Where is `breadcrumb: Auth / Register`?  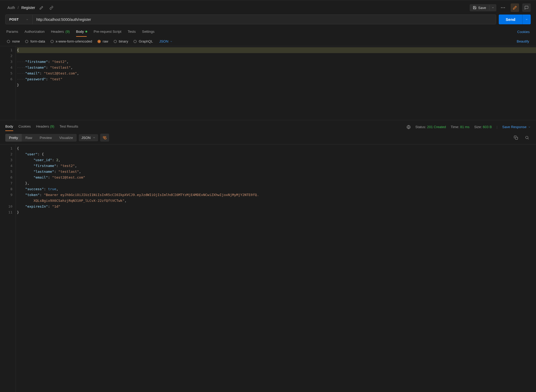 breadcrumb: Auth / Register is located at coordinates (31, 8).